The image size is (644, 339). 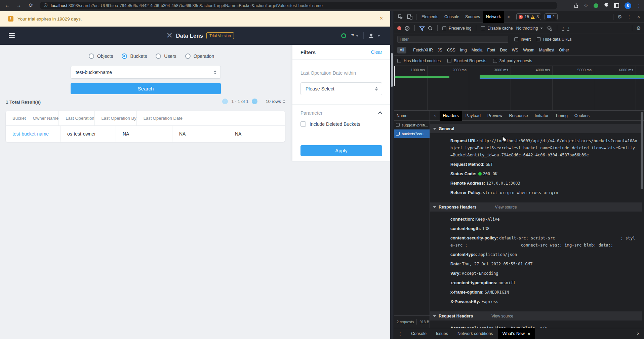 What do you see at coordinates (355, 36) in the screenshot?
I see `help-menu: ?` at bounding box center [355, 36].